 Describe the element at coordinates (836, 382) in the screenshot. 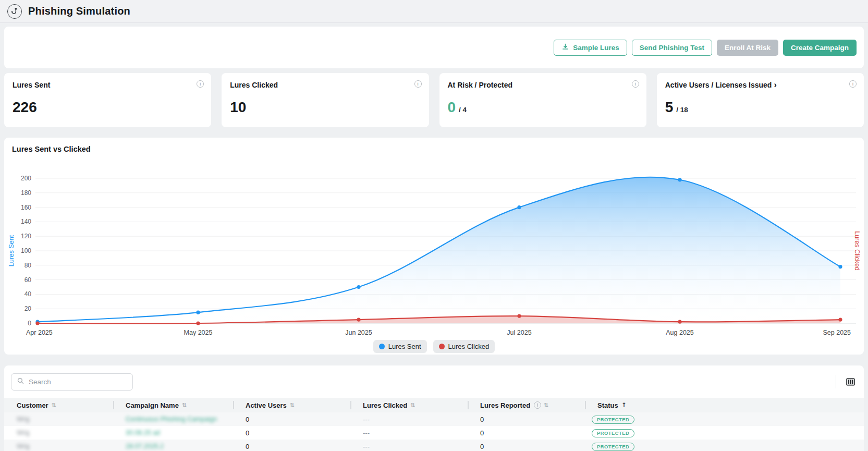

I see `divider` at that location.